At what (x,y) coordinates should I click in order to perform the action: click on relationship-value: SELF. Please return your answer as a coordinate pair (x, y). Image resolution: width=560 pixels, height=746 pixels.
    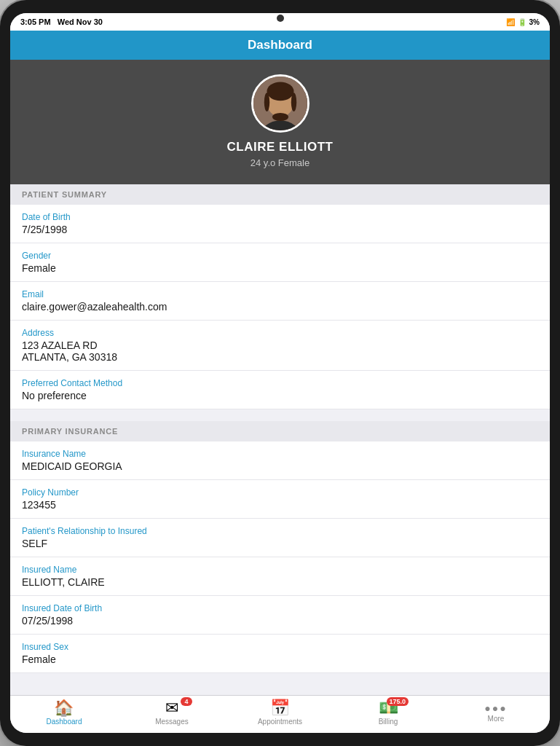
    Looking at the image, I should click on (280, 543).